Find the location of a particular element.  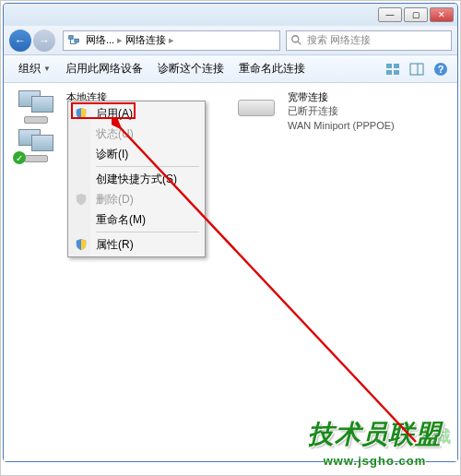

connection-local-2: ✓ is located at coordinates (37, 146).